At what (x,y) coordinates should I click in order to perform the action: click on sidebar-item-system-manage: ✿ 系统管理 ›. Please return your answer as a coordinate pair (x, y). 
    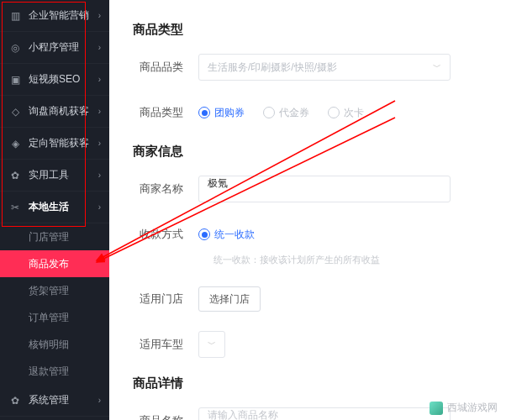
    Looking at the image, I should click on (55, 401).